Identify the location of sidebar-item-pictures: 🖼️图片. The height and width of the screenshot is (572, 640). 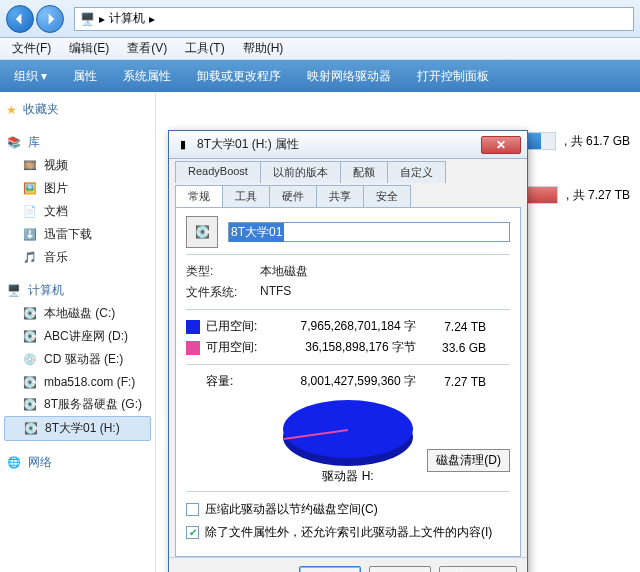
(78, 188).